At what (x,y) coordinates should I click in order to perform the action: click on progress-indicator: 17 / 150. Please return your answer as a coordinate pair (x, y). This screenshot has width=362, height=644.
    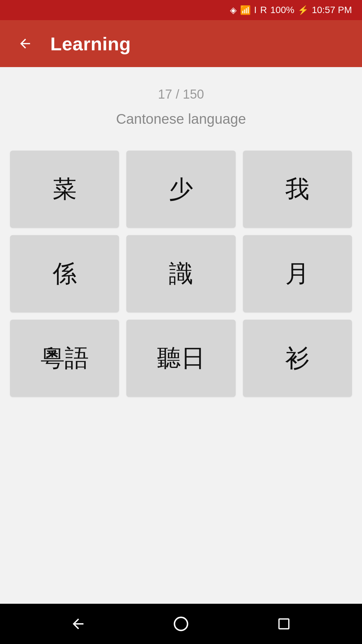
    Looking at the image, I should click on (181, 95).